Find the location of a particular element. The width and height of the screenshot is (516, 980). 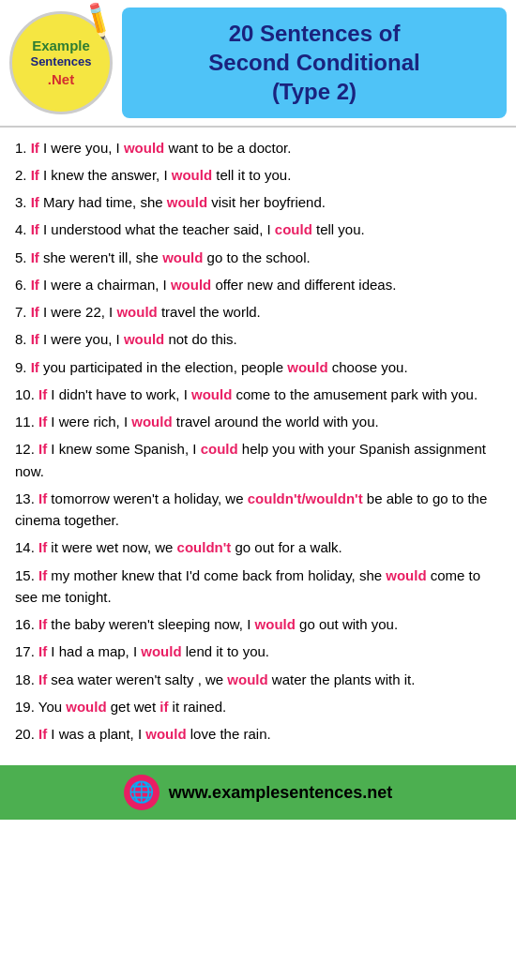

list-item: 10. If I didn't have to work, I would co… is located at coordinates (258, 394).